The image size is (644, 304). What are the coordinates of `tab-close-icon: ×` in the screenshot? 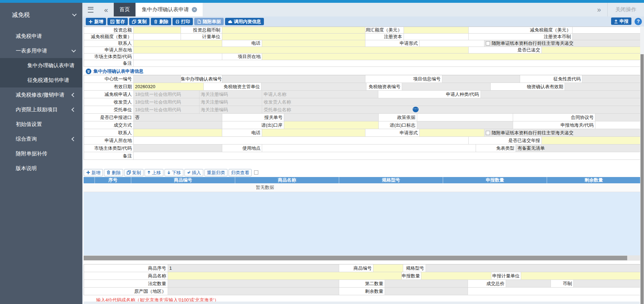 It's located at (195, 10).